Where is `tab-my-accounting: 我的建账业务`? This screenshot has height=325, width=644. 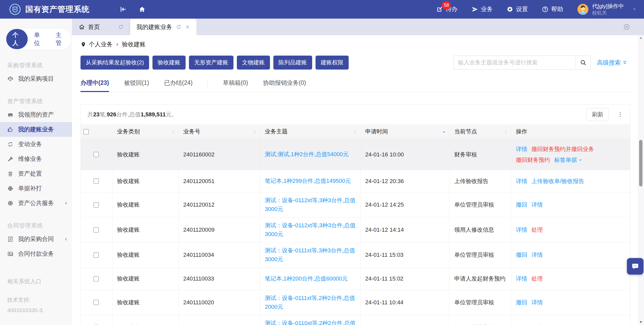 tab-my-accounting: 我的建账业务 is located at coordinates (163, 27).